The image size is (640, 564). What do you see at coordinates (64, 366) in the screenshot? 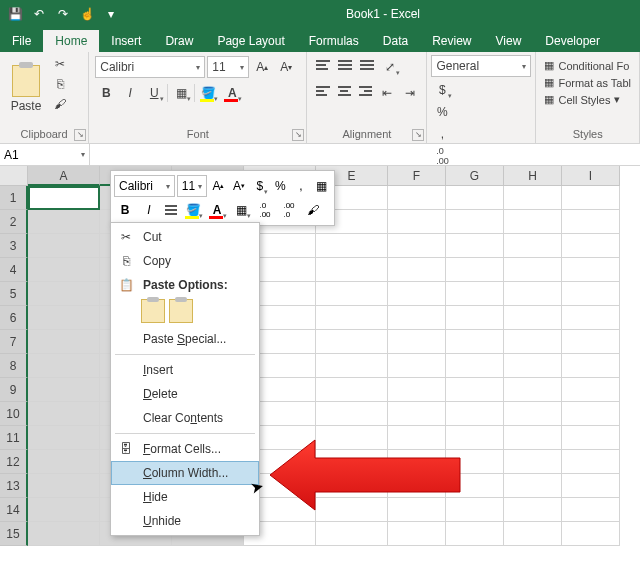
I see `cell-A8` at bounding box center [64, 366].